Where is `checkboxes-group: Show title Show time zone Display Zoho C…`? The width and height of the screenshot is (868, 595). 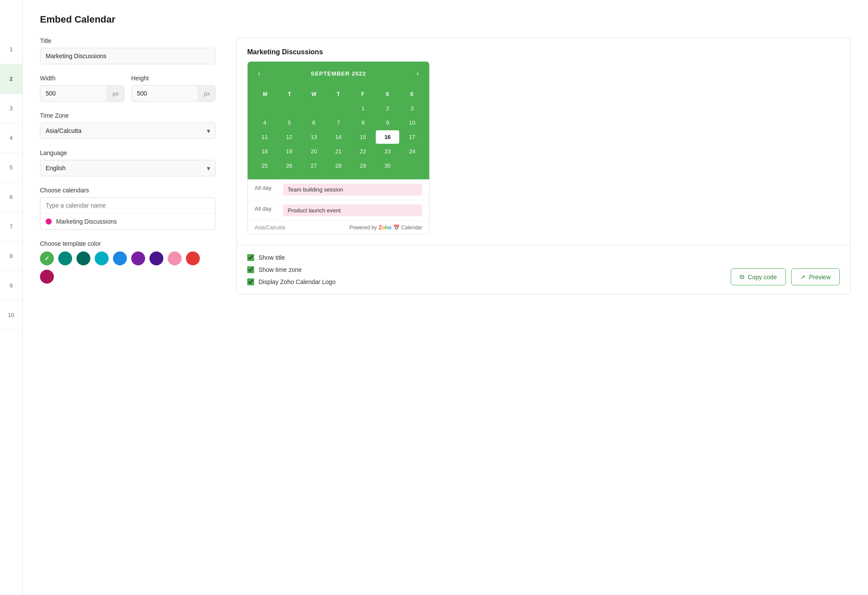 checkboxes-group: Show title Show time zone Display Zoho C… is located at coordinates (291, 270).